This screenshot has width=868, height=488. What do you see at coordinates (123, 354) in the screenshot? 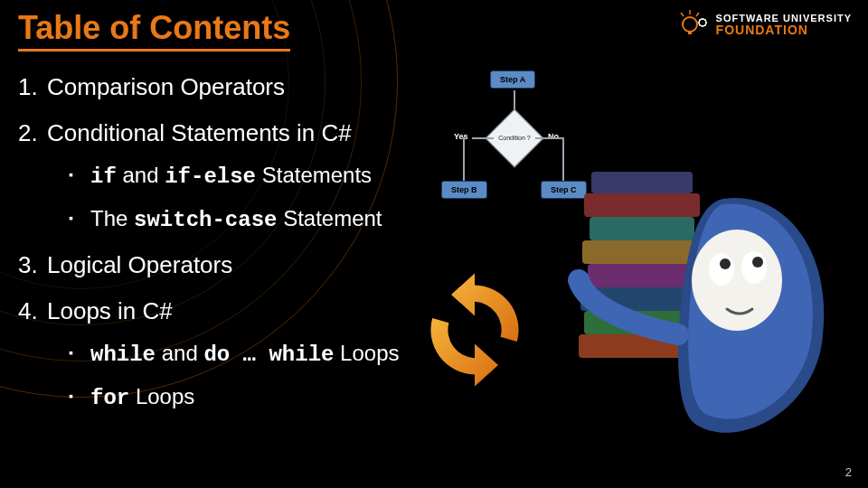
I see `code-while: while` at bounding box center [123, 354].